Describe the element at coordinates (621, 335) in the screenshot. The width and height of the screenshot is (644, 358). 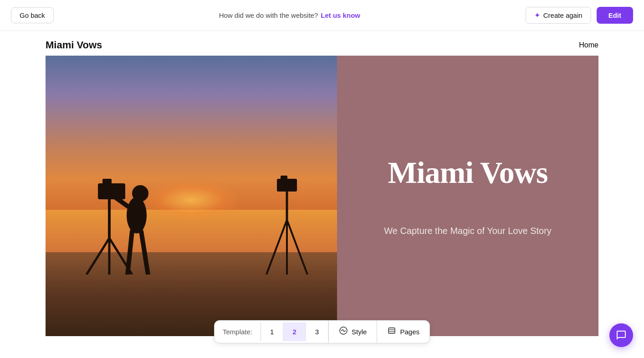
I see `chat-button` at that location.